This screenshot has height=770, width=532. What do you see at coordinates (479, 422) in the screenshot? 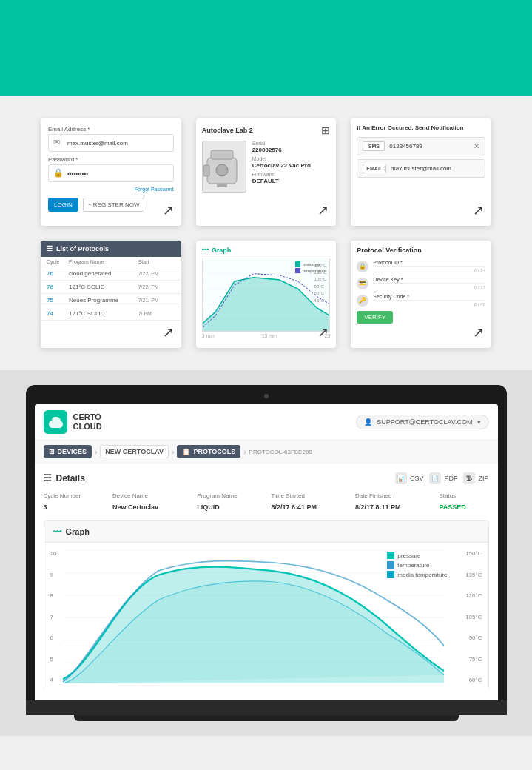
I see `user-dropdown-icon: ▾` at bounding box center [479, 422].